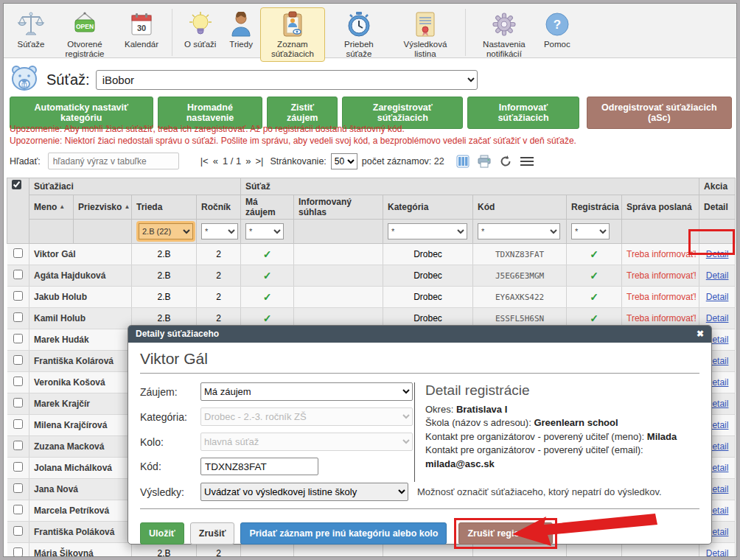 The width and height of the screenshot is (740, 560). What do you see at coordinates (220, 231) in the screenshot?
I see `filter-rocnik-select: *` at bounding box center [220, 231].